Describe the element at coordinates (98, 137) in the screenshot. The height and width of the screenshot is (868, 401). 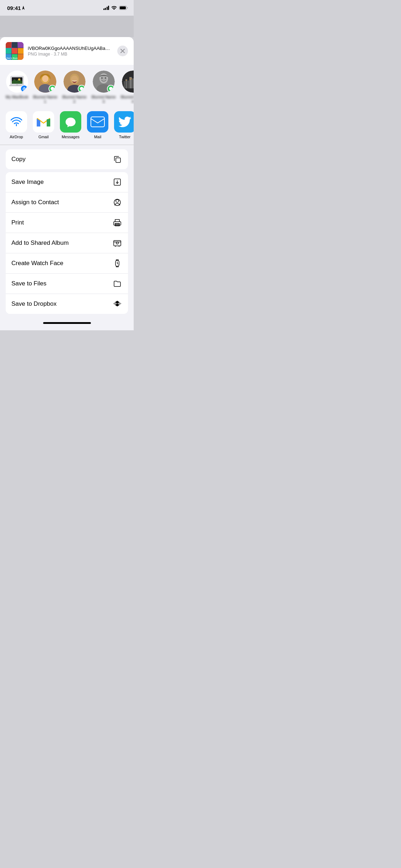
I see `mail-label: Mail` at that location.